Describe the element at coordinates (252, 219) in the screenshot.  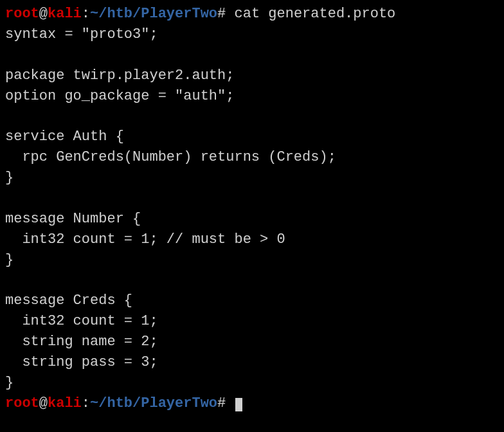
I see `file-line-10: message Number {` at that location.